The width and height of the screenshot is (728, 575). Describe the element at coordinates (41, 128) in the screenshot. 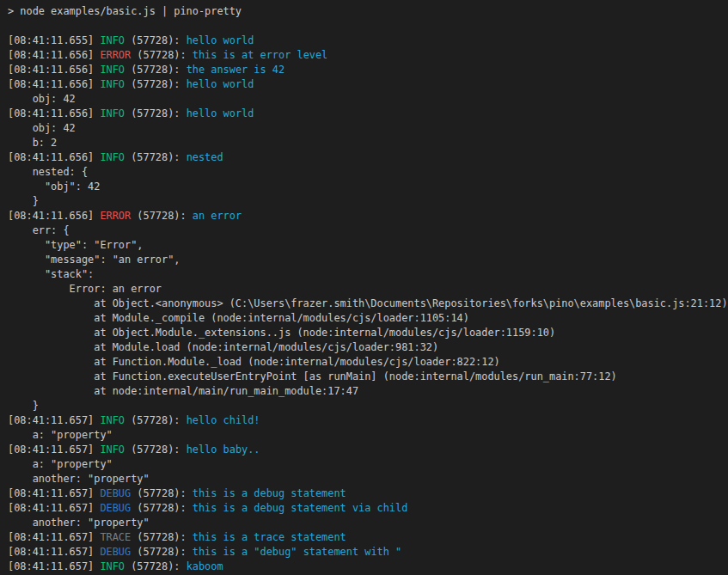

I see `log-text: obj: 42` at that location.